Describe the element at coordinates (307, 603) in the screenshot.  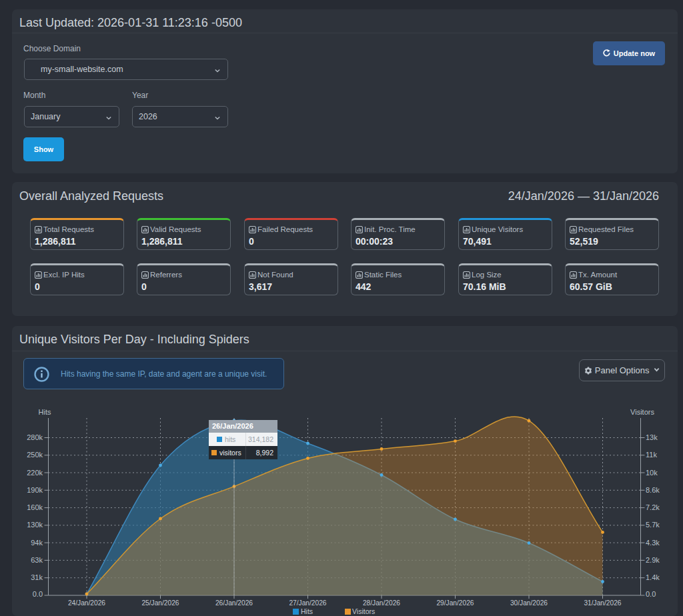
I see `svg-text: 27/Jan/2026` at that location.